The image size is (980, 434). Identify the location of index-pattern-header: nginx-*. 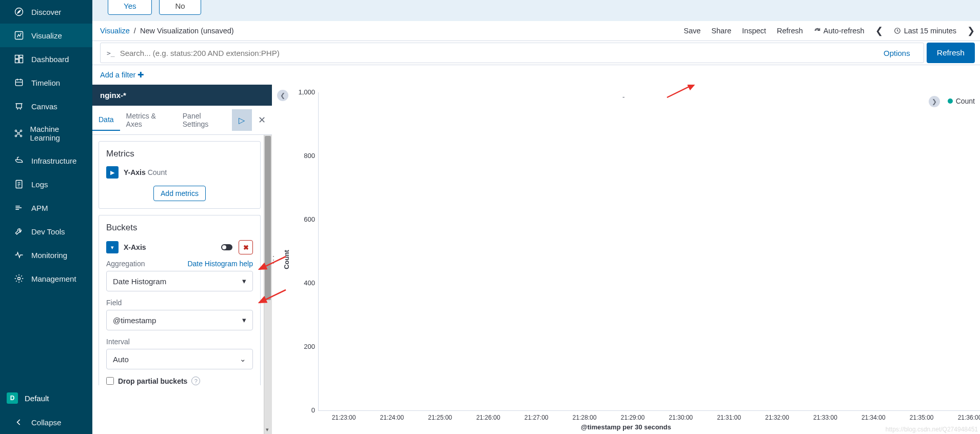
(182, 95).